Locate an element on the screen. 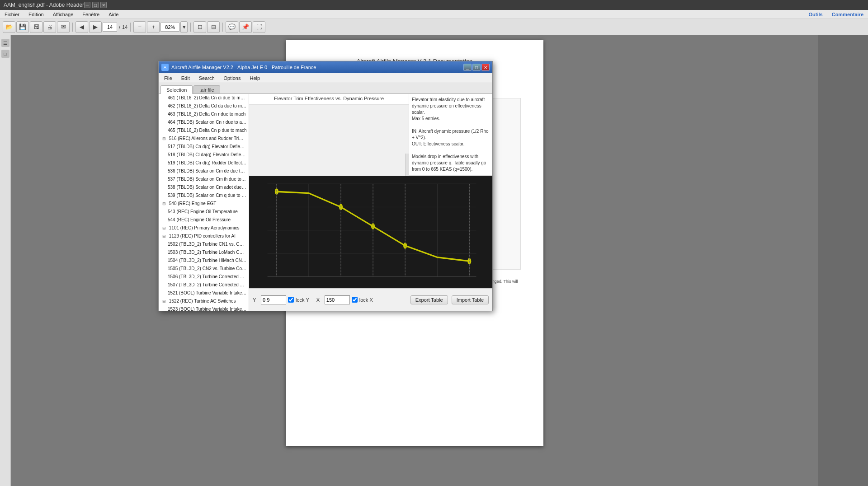 This screenshot has width=868, height=486. aam-tree-panel: 461 (TBL16_2) Delta Cn di due to mach 46… is located at coordinates (204, 202).